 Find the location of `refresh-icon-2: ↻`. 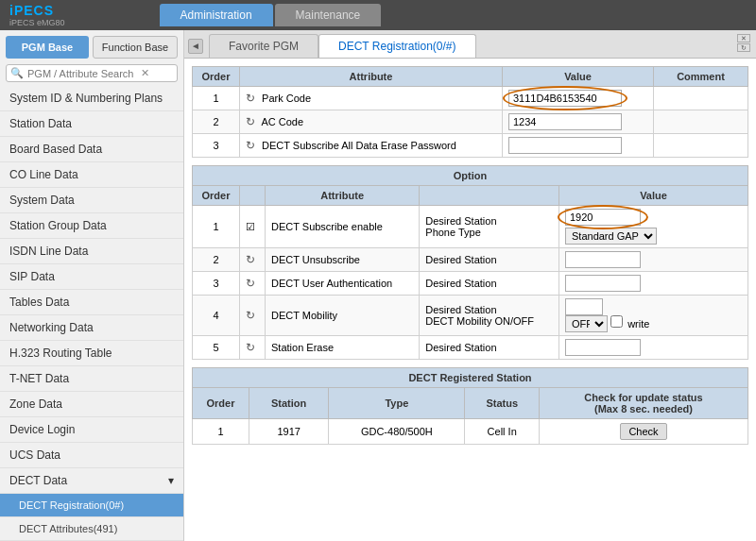

refresh-icon-2: ↻ is located at coordinates (252, 122).